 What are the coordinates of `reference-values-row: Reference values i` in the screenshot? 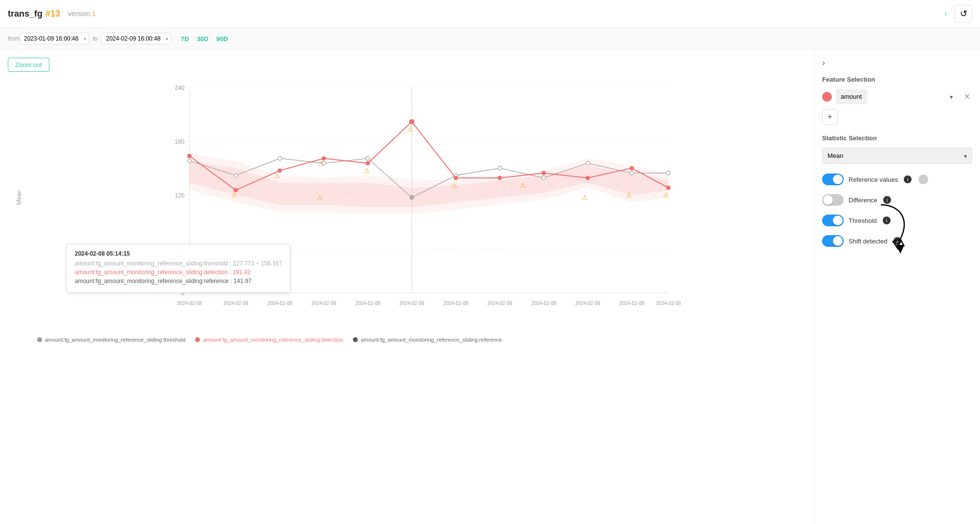 It's located at (897, 179).